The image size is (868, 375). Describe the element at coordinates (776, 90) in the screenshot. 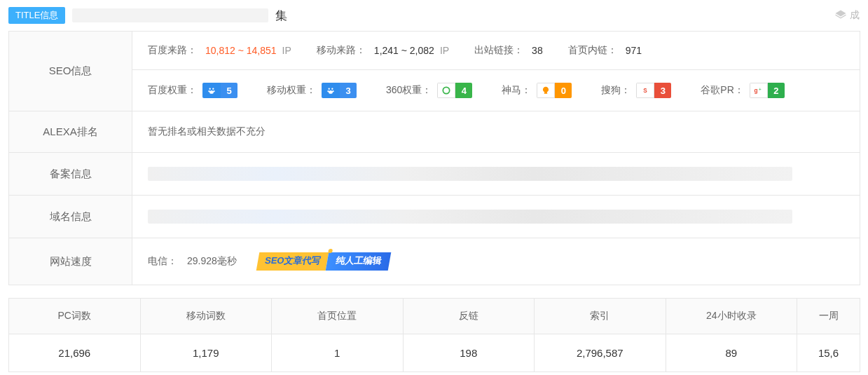

I see `google-value: 2` at that location.